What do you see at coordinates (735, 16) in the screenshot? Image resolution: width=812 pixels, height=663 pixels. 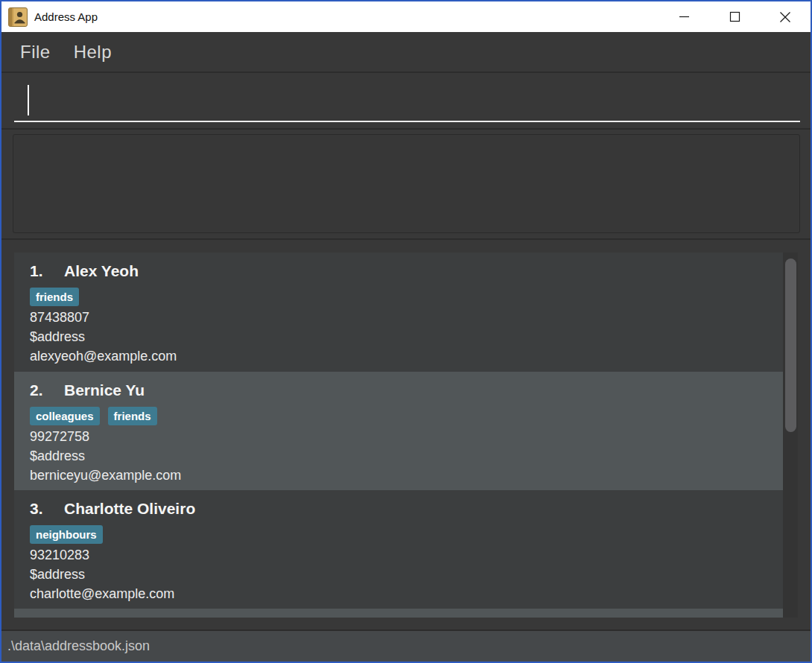 I see `window-controls` at bounding box center [735, 16].